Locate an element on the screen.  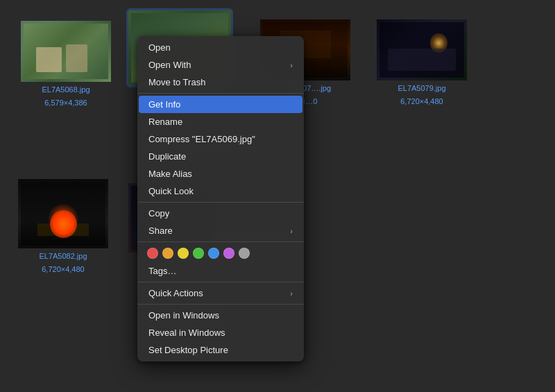
photo-filename: EL7A5082.jpg is located at coordinates (62, 257).